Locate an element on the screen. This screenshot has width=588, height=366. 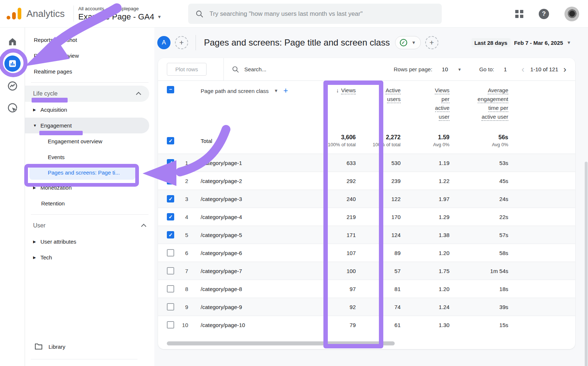
breadcrumb: All accounts › examplepage Example Page … is located at coordinates (120, 14).